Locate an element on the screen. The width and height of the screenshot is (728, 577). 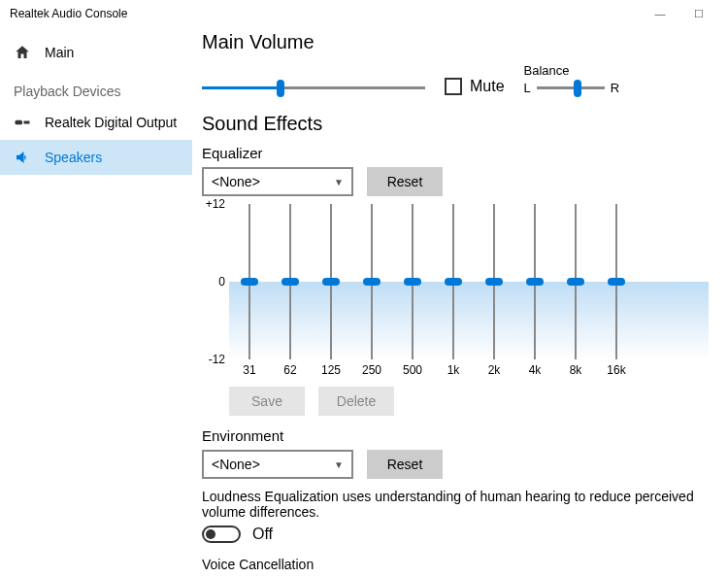
eq-band-label: 8k is located at coordinates (577, 370).